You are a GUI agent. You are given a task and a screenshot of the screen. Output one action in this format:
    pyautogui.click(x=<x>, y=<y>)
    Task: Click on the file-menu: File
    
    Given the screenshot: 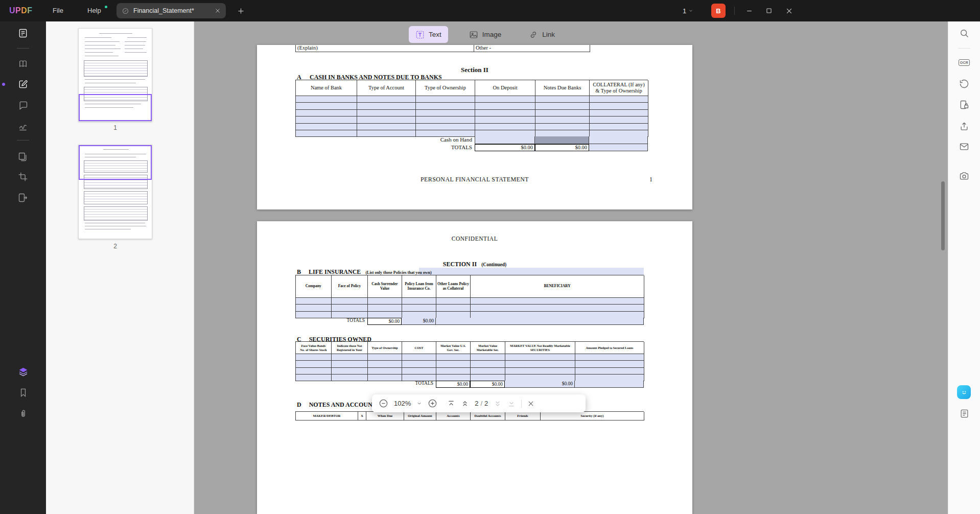 What is the action you would take?
    pyautogui.click(x=58, y=11)
    